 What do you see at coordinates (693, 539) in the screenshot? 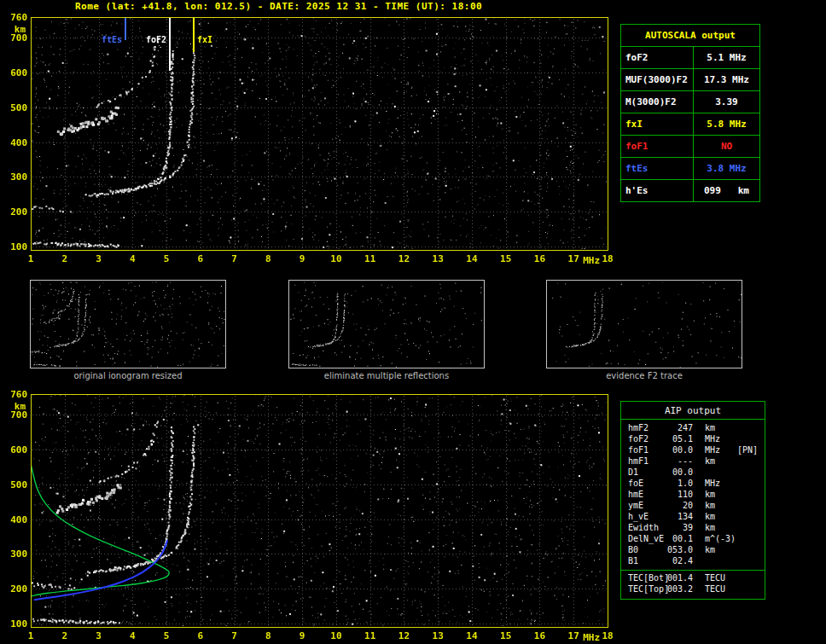
I see `aip-row: DelN_vE00.1m^(-3)` at bounding box center [693, 539].